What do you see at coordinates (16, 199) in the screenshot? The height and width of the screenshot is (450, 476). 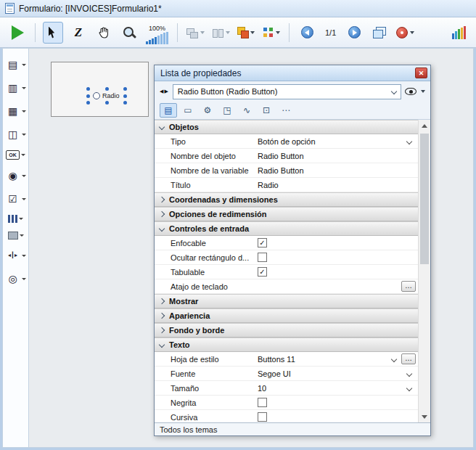 I see `checkbox-tool-button: ☑` at bounding box center [16, 199].